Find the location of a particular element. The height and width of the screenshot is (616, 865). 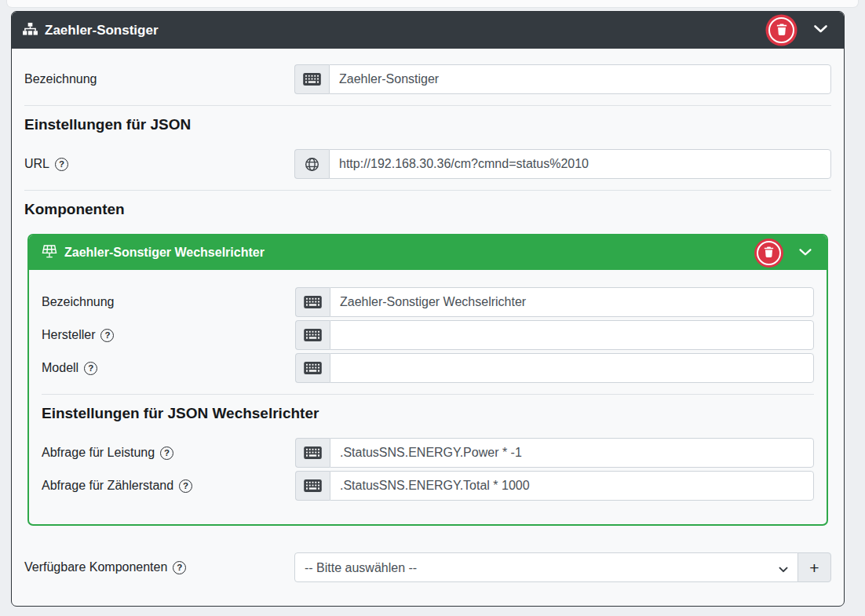

available-components-label-text: Verfügbare Komponenten is located at coordinates (96, 567).